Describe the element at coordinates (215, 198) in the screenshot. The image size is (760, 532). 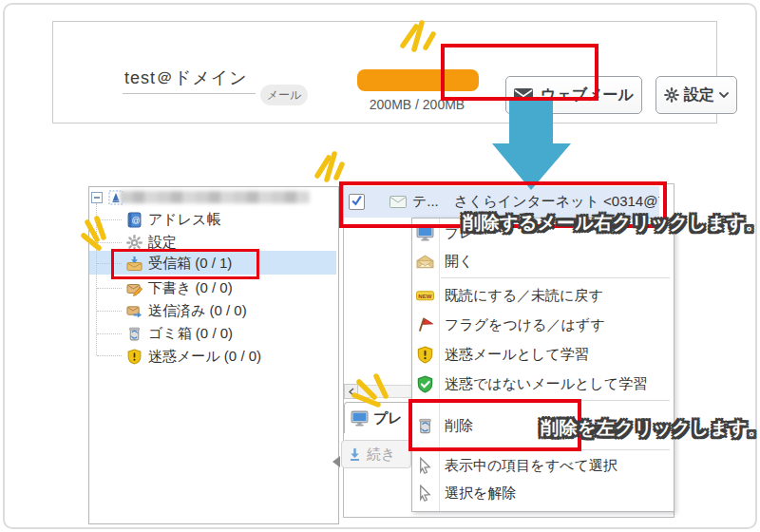
I see `account-name-redacted` at that location.